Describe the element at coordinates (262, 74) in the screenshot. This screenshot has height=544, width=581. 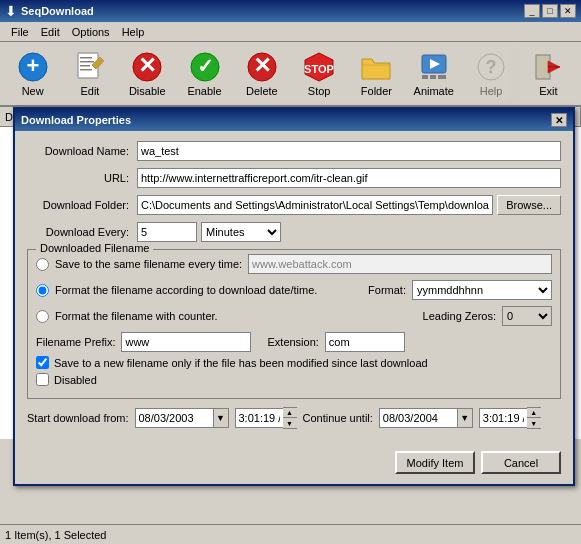
I see `toolbar-delete-button: ✕ Delete` at that location.